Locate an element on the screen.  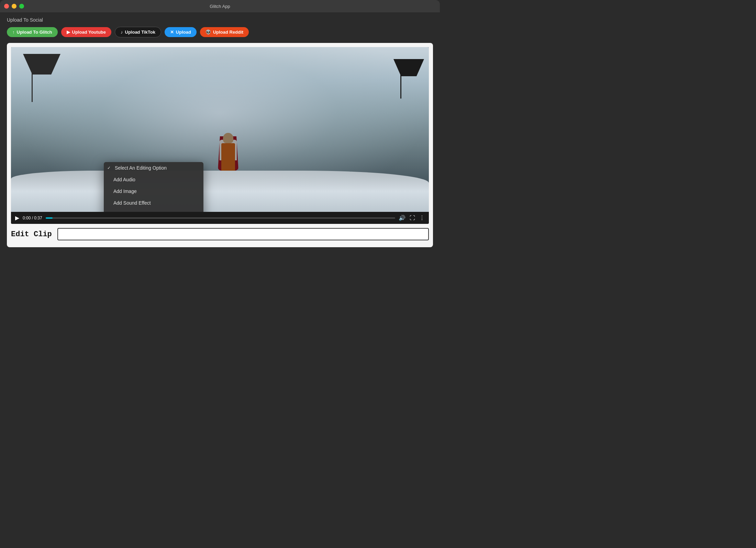
character is located at coordinates (228, 143).